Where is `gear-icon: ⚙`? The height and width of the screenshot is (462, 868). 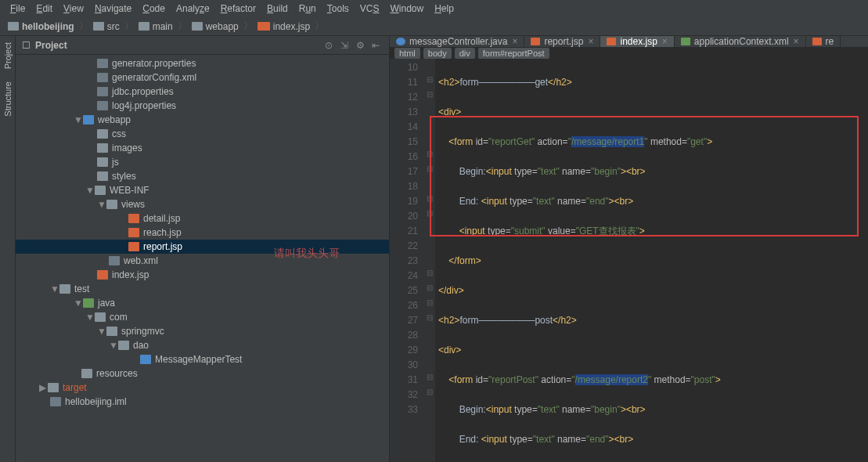 gear-icon: ⚙ is located at coordinates (362, 45).